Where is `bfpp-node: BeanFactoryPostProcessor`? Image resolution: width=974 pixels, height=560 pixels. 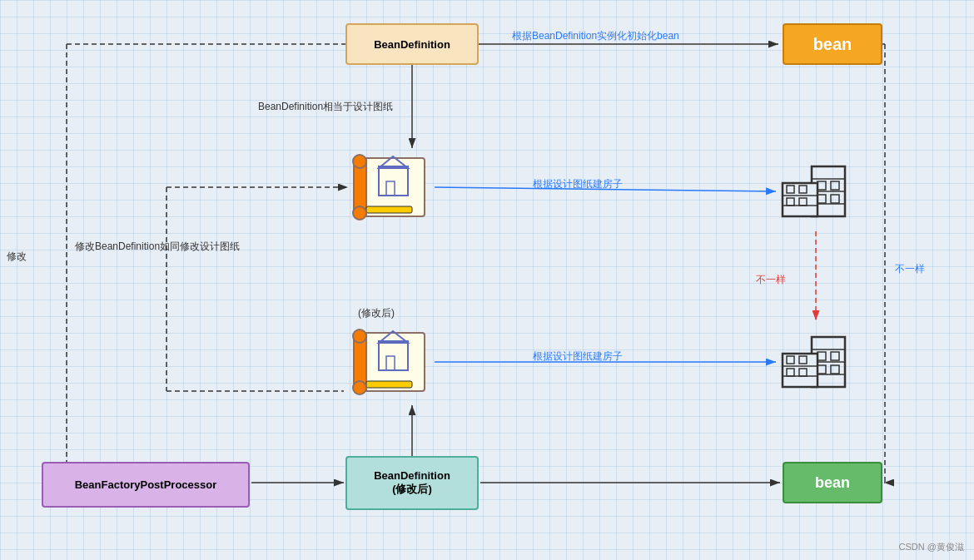 bfpp-node: BeanFactoryPostProcessor is located at coordinates (146, 484).